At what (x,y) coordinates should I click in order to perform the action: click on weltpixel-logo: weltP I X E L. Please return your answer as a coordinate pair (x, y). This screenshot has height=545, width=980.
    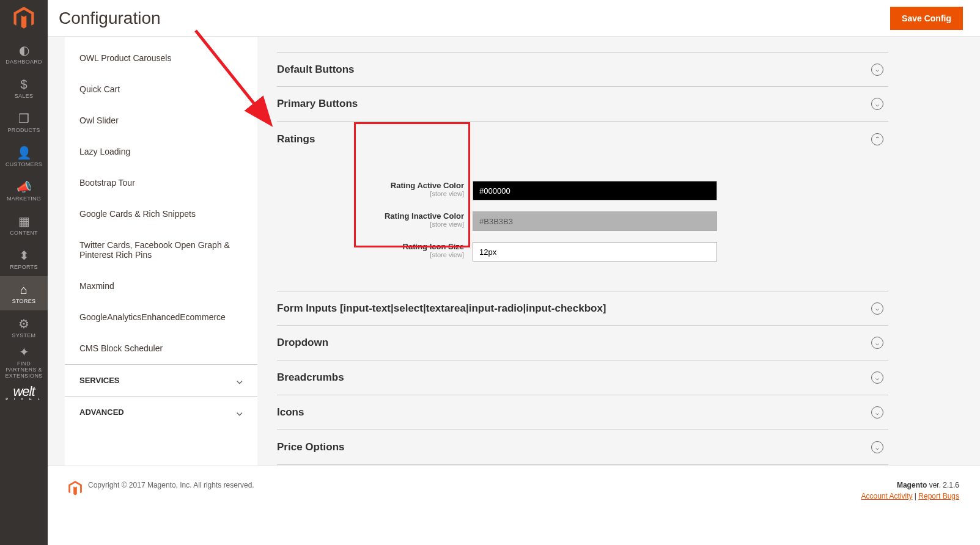
    Looking at the image, I should click on (24, 392).